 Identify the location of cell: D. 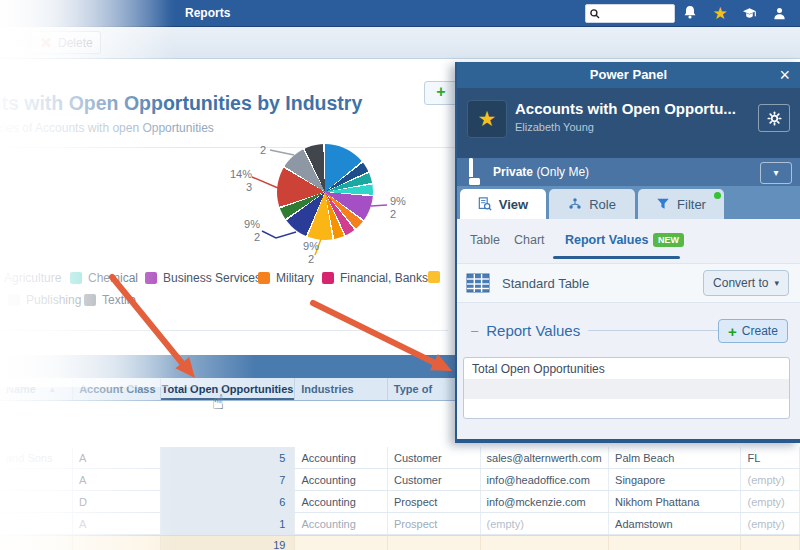
(117, 502).